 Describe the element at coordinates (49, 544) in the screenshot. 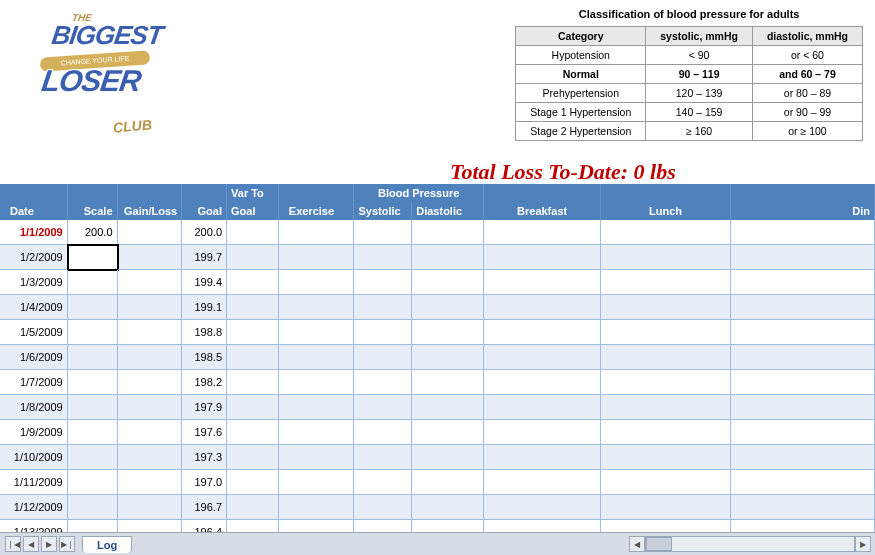

I see `tab-next-button: ▶` at that location.